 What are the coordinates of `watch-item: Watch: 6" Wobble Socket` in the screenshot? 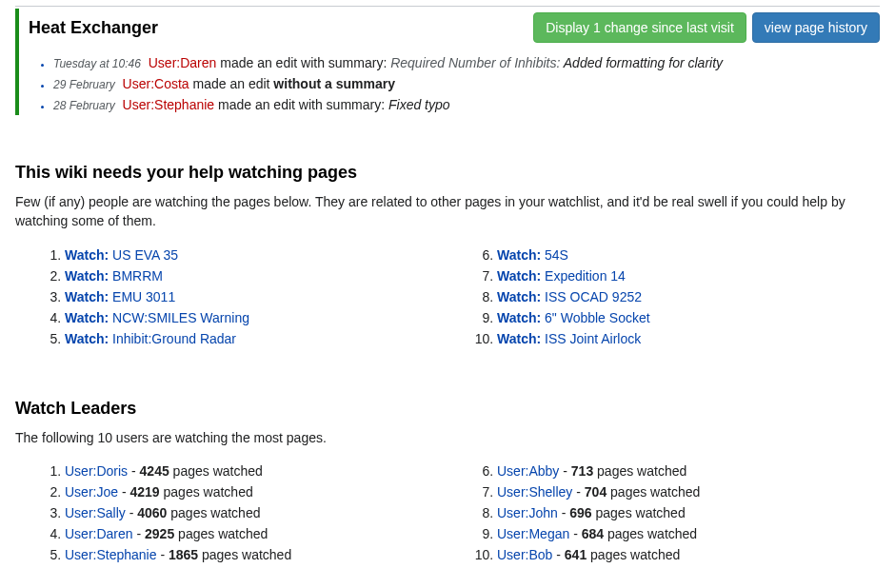 It's located at (688, 318).